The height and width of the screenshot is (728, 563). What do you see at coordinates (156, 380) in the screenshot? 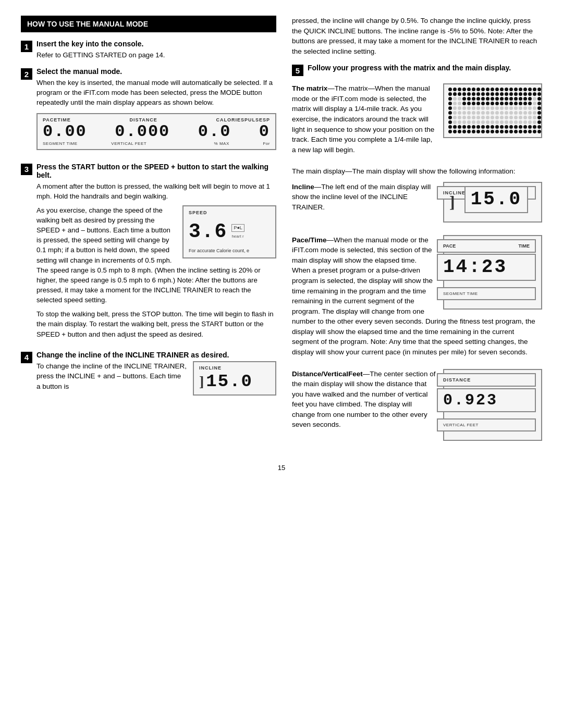
I see `step-4-body: INCLINE ] 15.0 To change the incline of …` at bounding box center [156, 380].